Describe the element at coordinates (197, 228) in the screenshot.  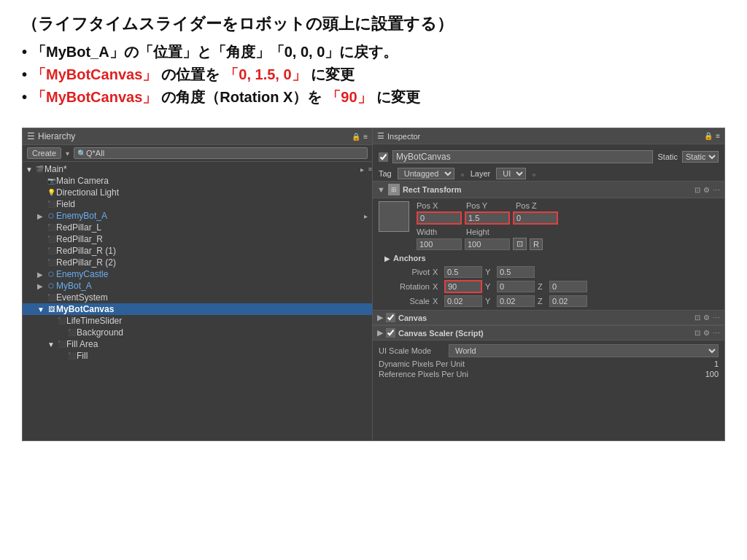
I see `tree-item-redpillar-l: ⬛ RedPillar_L` at that location.